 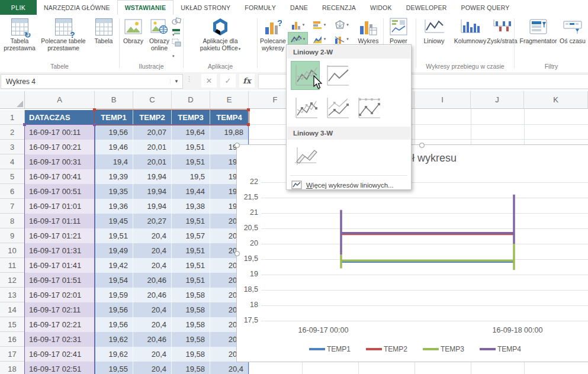 What do you see at coordinates (176, 82) in the screenshot?
I see `name-box-dropdown-icon: ▼` at bounding box center [176, 82].